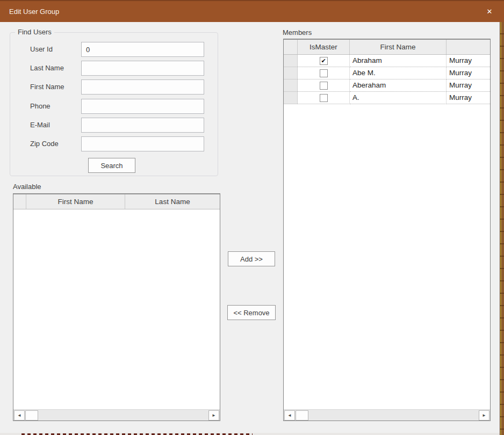  Describe the element at coordinates (143, 106) in the screenshot. I see `phone-field` at that location.